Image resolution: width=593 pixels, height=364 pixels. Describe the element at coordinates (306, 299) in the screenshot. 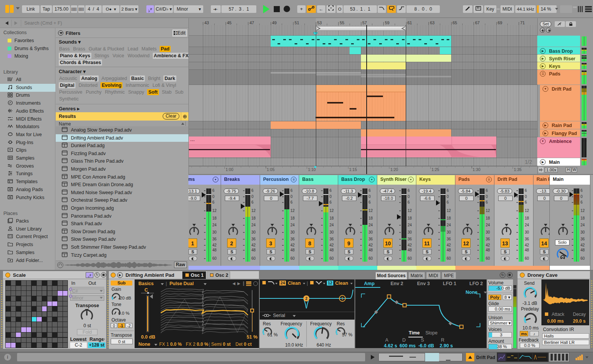

I see `svg-text: 2` at that location.